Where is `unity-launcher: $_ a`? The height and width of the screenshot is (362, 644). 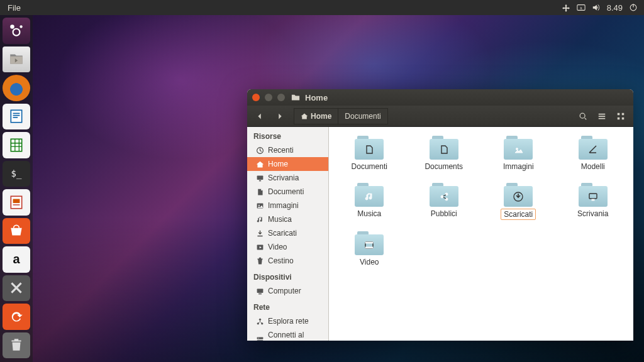 unity-launcher: $_ a is located at coordinates (16, 189).